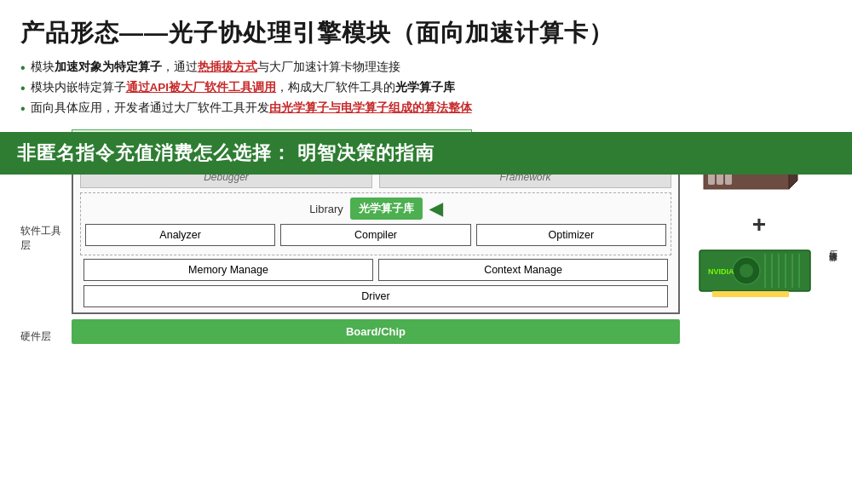  I want to click on gpu-card-label: 大厂加速计算卡, so click(833, 245).